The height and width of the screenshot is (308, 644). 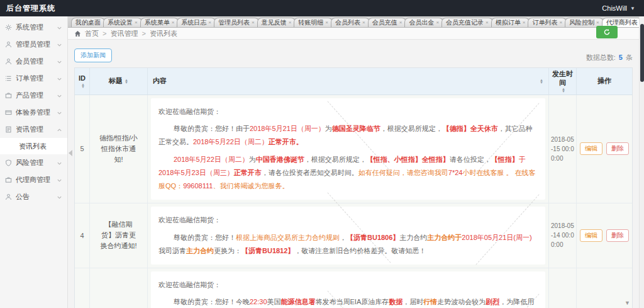 What do you see at coordinates (124, 34) in the screenshot?
I see `breadcrumb-section: 资讯管理` at bounding box center [124, 34].